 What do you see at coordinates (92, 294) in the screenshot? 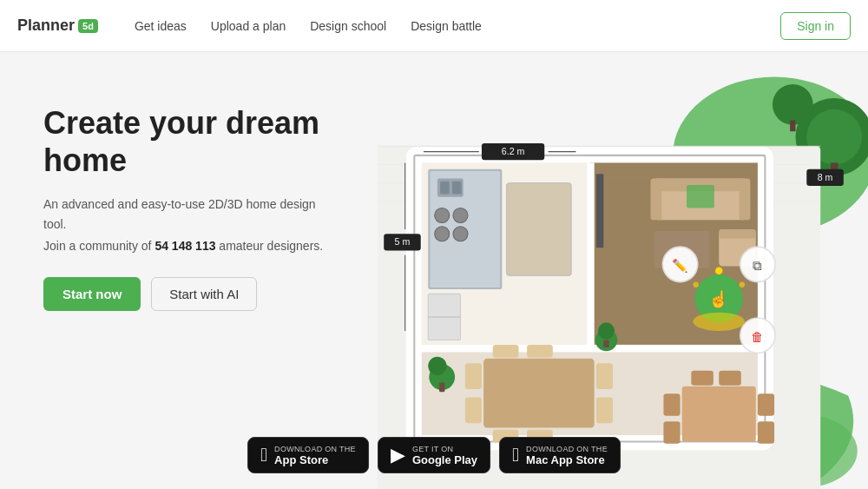
I see `start-now-button: Start now` at bounding box center [92, 294].